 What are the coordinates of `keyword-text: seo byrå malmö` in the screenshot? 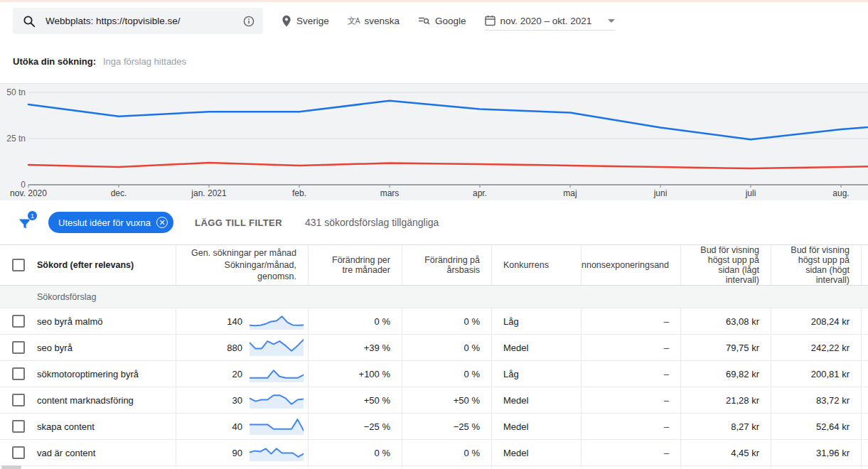 It's located at (70, 321).